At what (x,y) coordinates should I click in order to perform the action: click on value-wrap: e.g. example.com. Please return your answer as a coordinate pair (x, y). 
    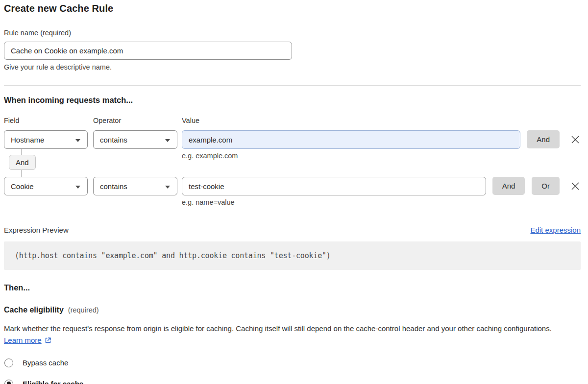
    Looking at the image, I should click on (351, 140).